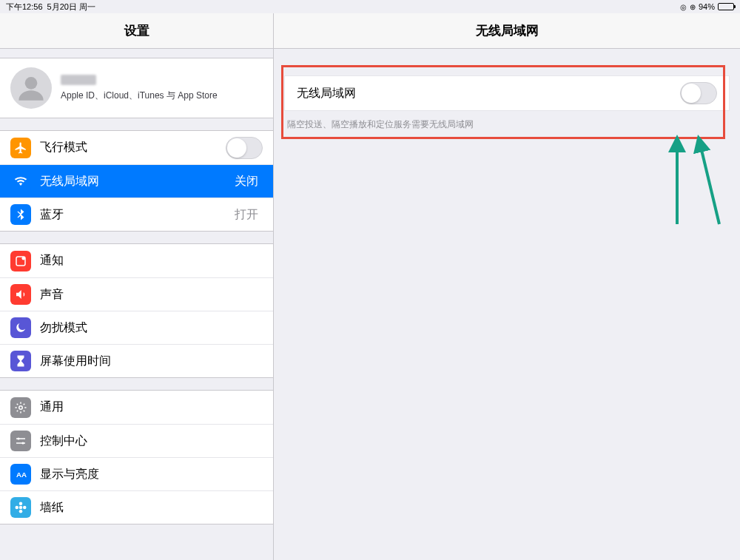 The image size is (740, 560). I want to click on svg-text: AA, so click(21, 475).